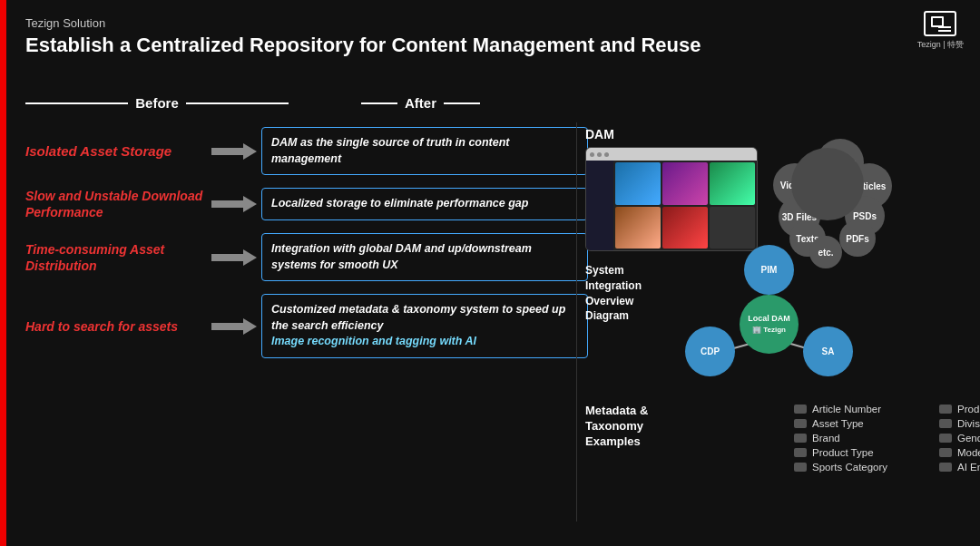  I want to click on before-text-3: Time-consuming Asset Distribution, so click(116, 258).